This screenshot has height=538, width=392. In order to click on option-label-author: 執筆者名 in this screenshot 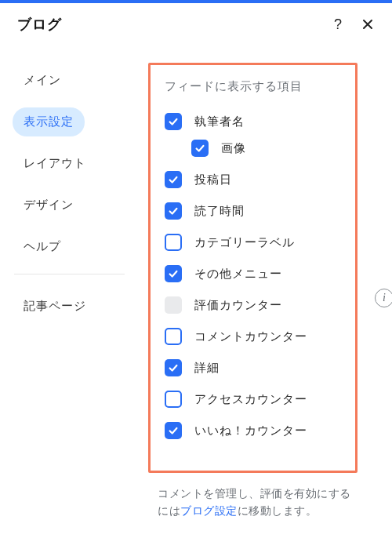, I will do `click(220, 122)`.